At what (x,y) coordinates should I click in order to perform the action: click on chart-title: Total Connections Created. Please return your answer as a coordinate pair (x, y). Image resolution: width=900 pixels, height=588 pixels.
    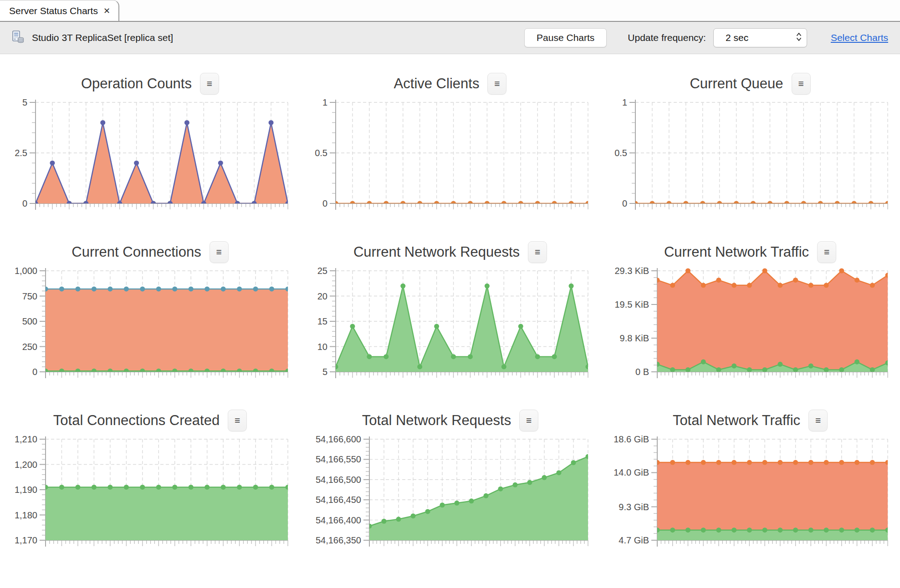
    Looking at the image, I should click on (137, 421).